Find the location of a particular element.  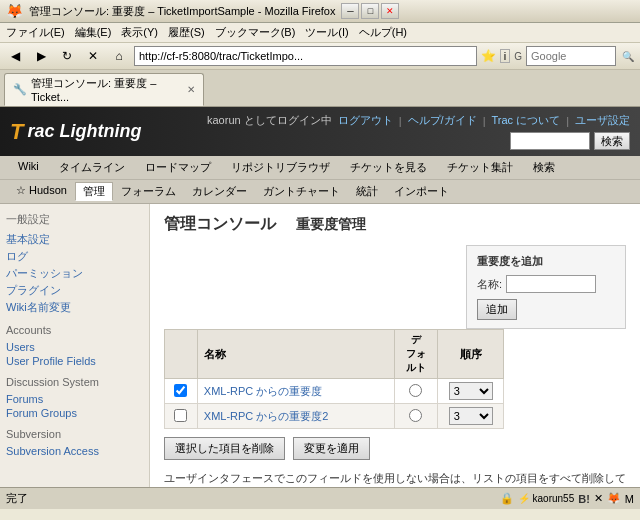

logout-link: ログアウト is located at coordinates (366, 120).